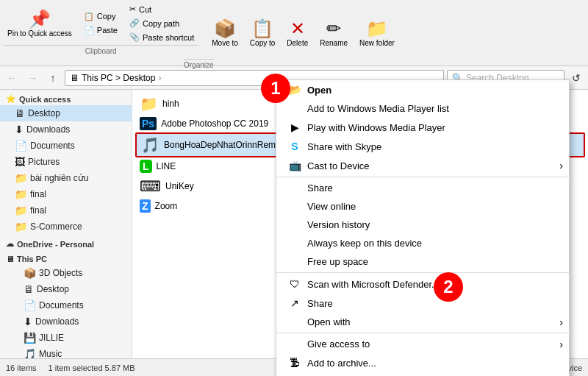  I want to click on cm-sep3, so click(423, 333).